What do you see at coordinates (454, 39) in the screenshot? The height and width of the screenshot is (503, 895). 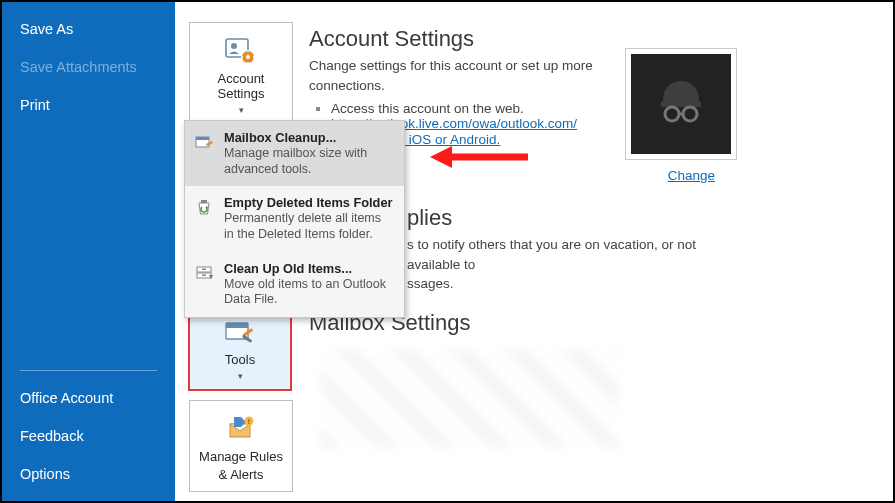 I see `account-settings-title: Account Settings` at bounding box center [454, 39].